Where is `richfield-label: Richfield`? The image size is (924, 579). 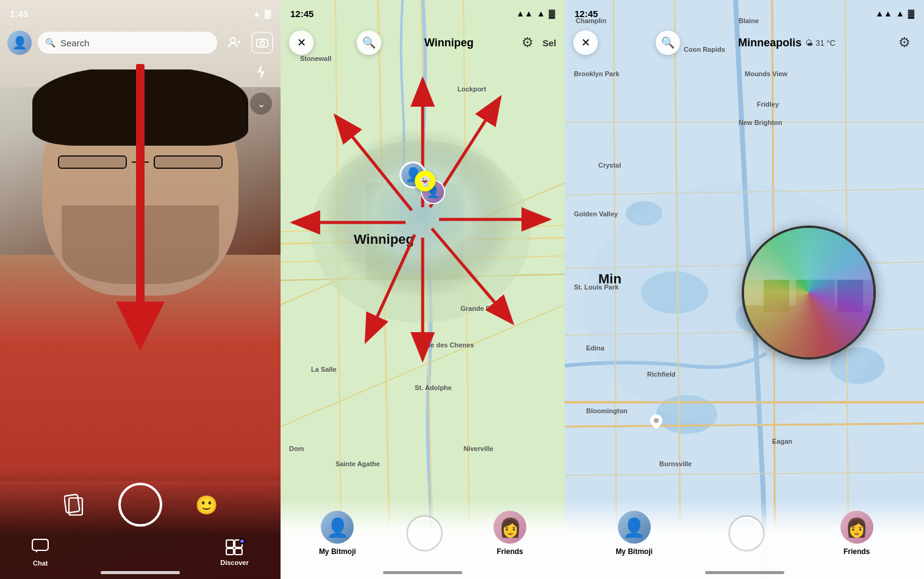
richfield-label: Richfield is located at coordinates (661, 374).